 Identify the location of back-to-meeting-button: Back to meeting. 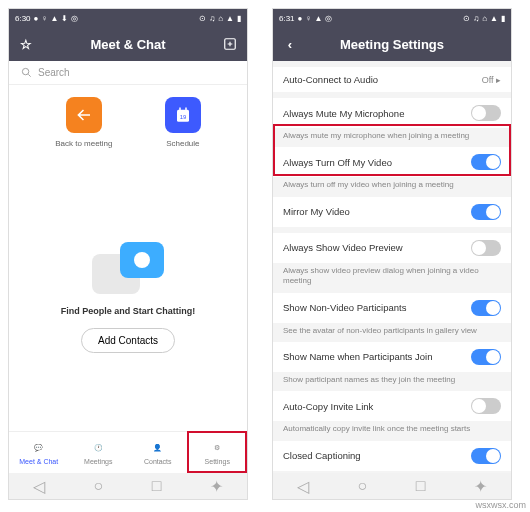
(84, 122).